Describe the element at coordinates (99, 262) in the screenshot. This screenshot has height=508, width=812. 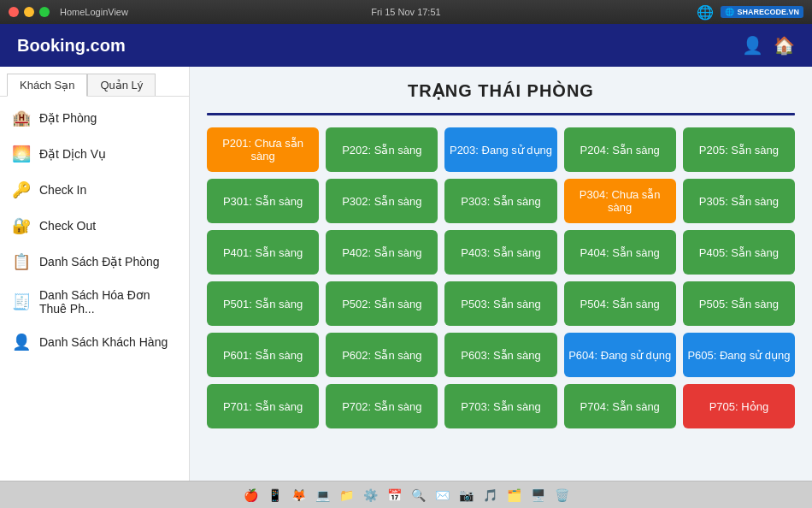
I see `sidebar-label-danh-sach-dat-phong: Danh Sách Đặt Phòng` at that location.